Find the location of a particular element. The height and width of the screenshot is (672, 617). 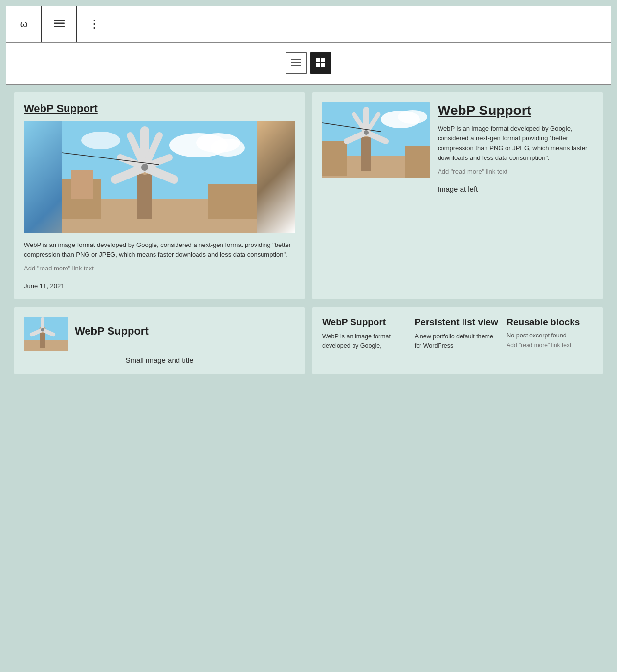

menu-icon is located at coordinates (59, 24).